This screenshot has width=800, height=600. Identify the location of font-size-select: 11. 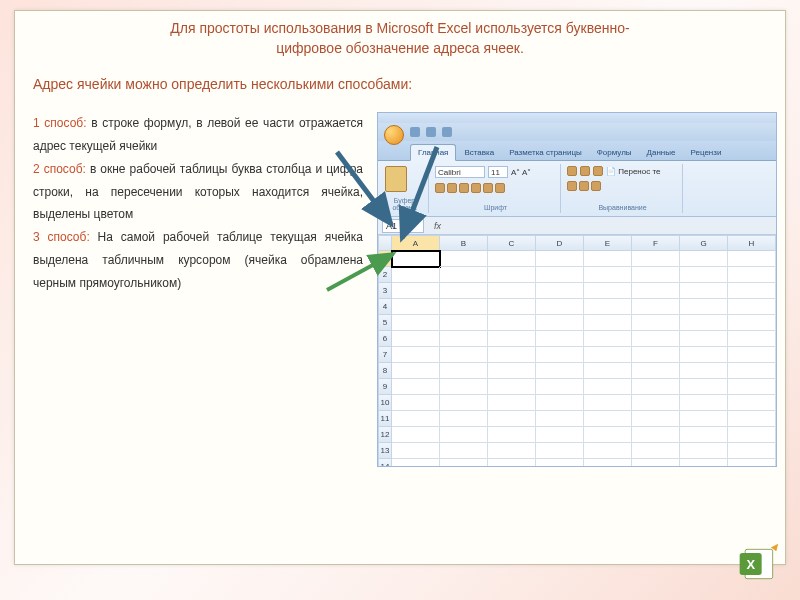
(498, 172).